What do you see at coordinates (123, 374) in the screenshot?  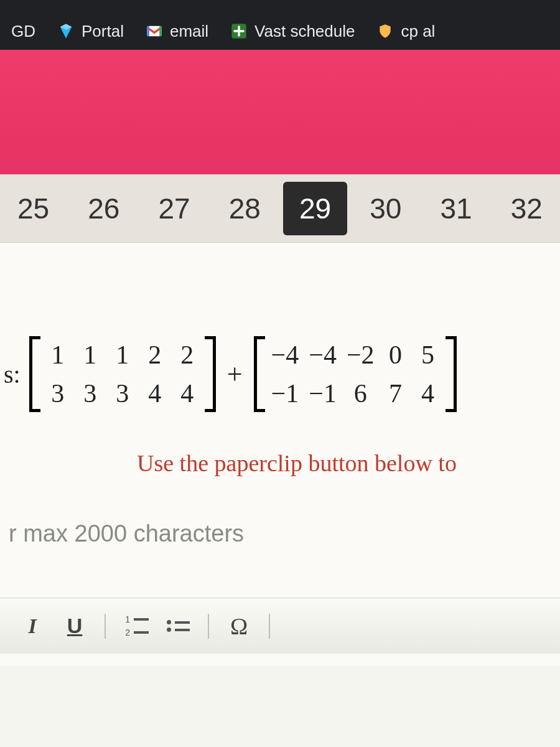 I see `matrix-a-grid: 1 1 1 2 2 3 3 3 4 4` at bounding box center [123, 374].